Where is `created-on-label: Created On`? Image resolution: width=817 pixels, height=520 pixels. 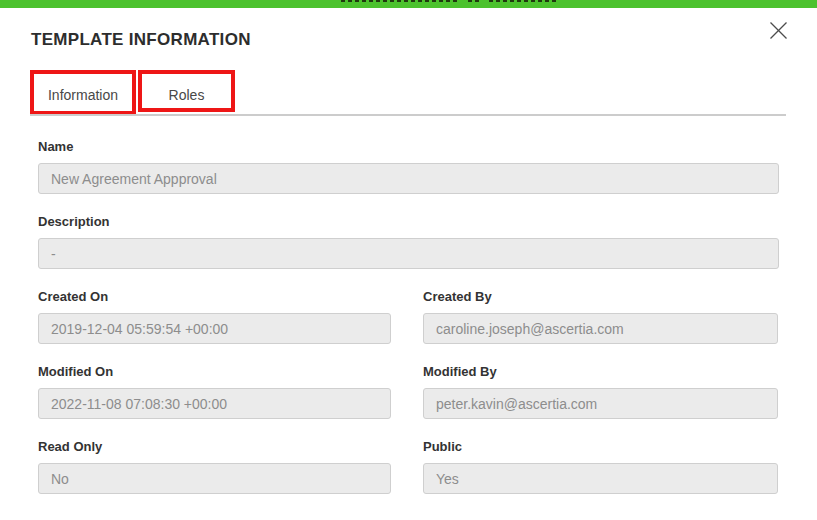
created-on-label: Created On is located at coordinates (214, 296).